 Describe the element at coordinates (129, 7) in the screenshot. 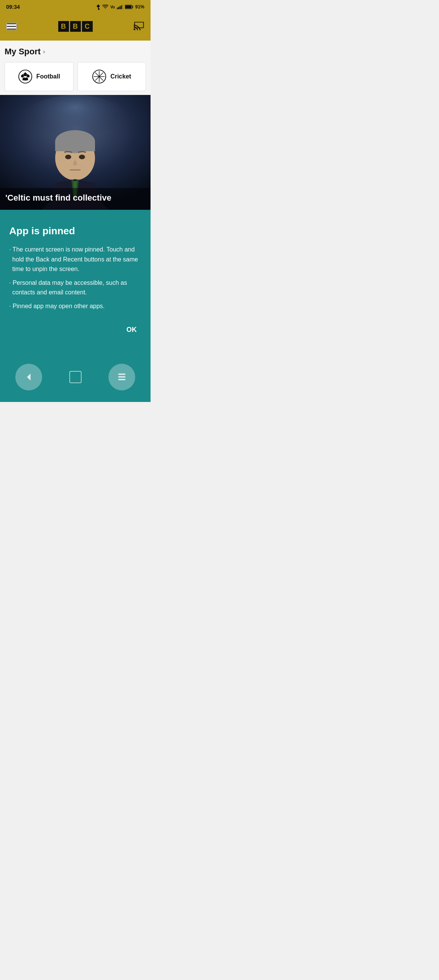

I see `battery-icon` at that location.